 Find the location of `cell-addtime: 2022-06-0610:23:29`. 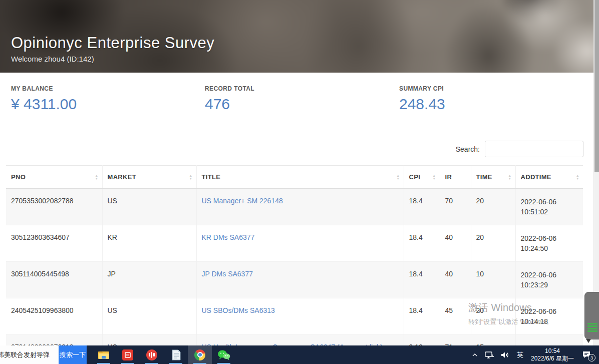

cell-addtime: 2022-06-0610:23:29 is located at coordinates (549, 280).